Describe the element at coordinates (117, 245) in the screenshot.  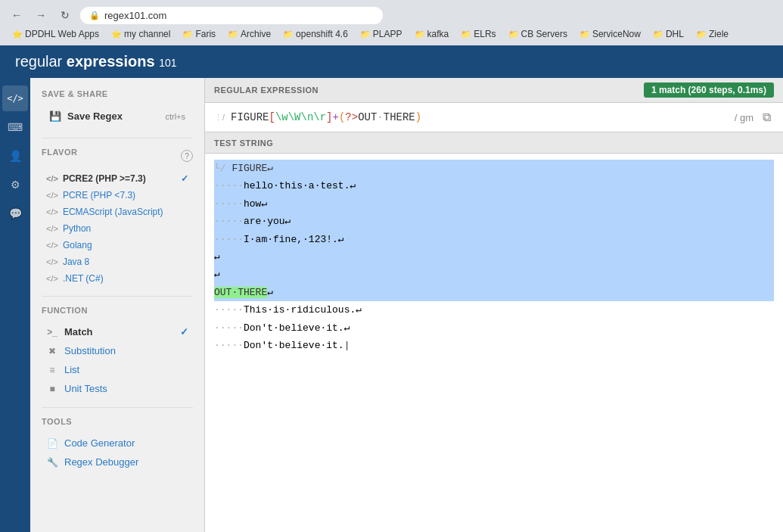
I see `flavor-golang: </> Golang` at that location.